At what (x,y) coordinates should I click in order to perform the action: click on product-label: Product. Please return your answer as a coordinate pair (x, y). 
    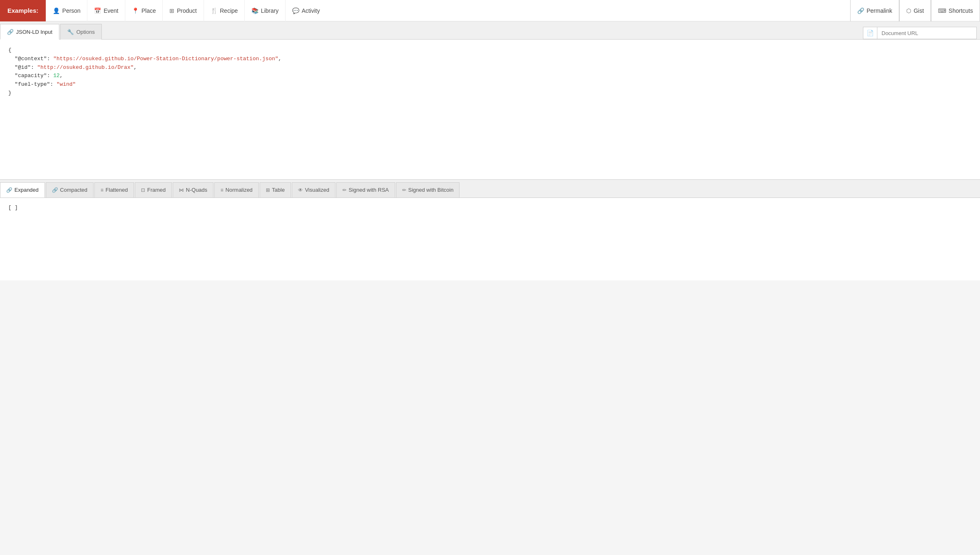
    Looking at the image, I should click on (187, 11).